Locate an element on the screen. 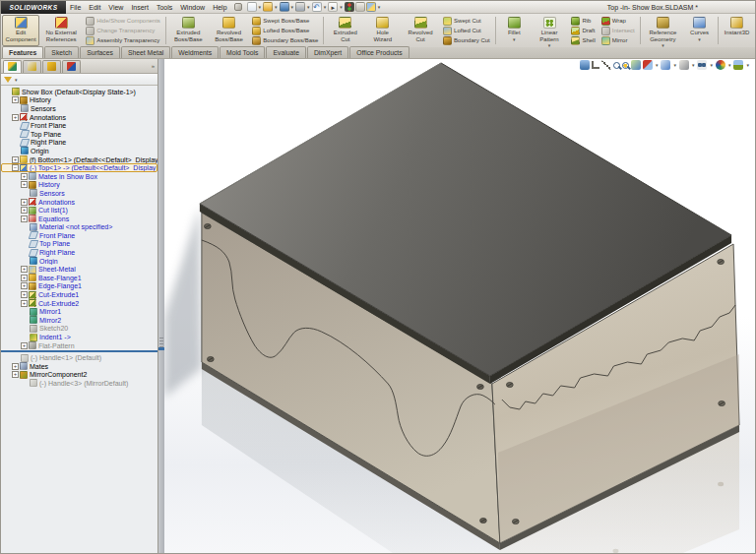 The height and width of the screenshot is (554, 756). qa-save-icon is located at coordinates (284, 7).